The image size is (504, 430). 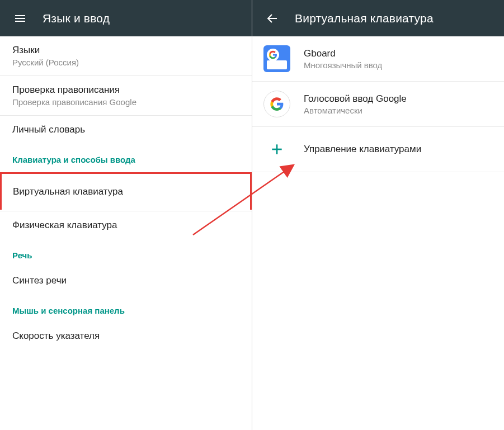 I want to click on page-title-left: Язык и ввод, so click(x=76, y=18).